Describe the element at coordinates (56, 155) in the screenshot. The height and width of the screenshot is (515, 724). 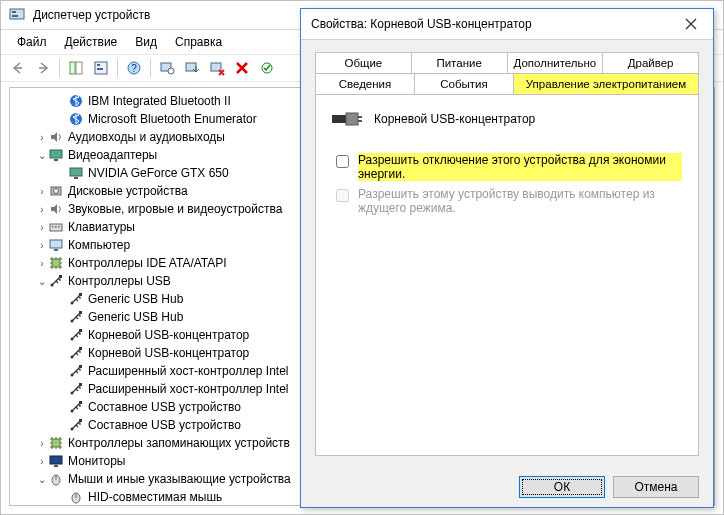
I see `monitor-card-icon` at that location.